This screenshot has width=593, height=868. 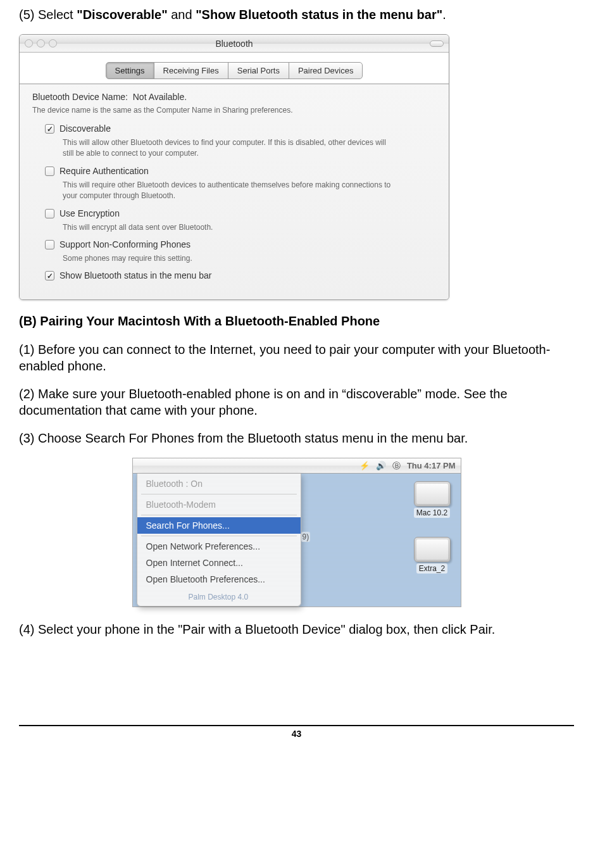 What do you see at coordinates (240, 244) in the screenshot?
I see `noncon-row: Support Non-Conforming Phones` at bounding box center [240, 244].